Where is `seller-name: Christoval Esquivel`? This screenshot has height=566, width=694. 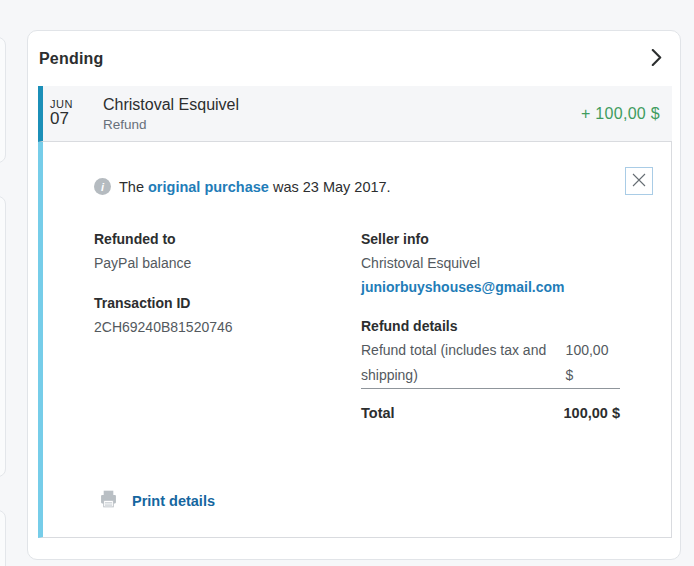 seller-name: Christoval Esquivel is located at coordinates (490, 263).